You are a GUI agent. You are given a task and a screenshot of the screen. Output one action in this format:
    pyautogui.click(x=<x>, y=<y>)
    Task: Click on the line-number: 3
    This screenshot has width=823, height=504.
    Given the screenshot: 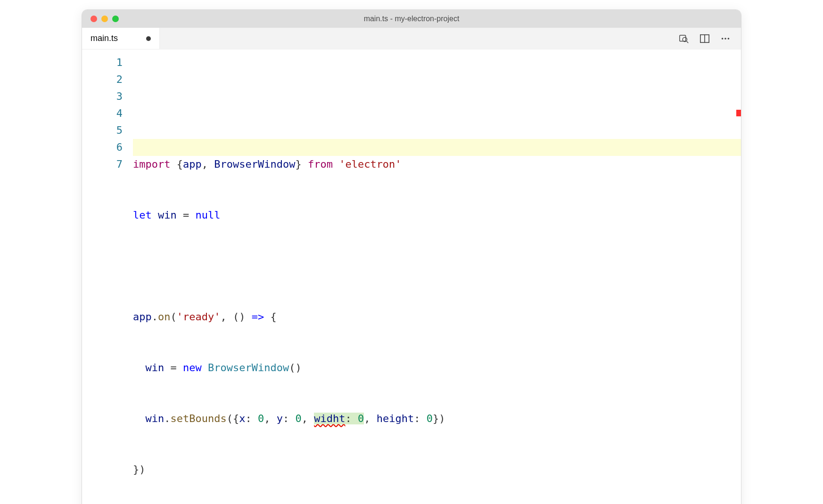 What is the action you would take?
    pyautogui.click(x=102, y=97)
    